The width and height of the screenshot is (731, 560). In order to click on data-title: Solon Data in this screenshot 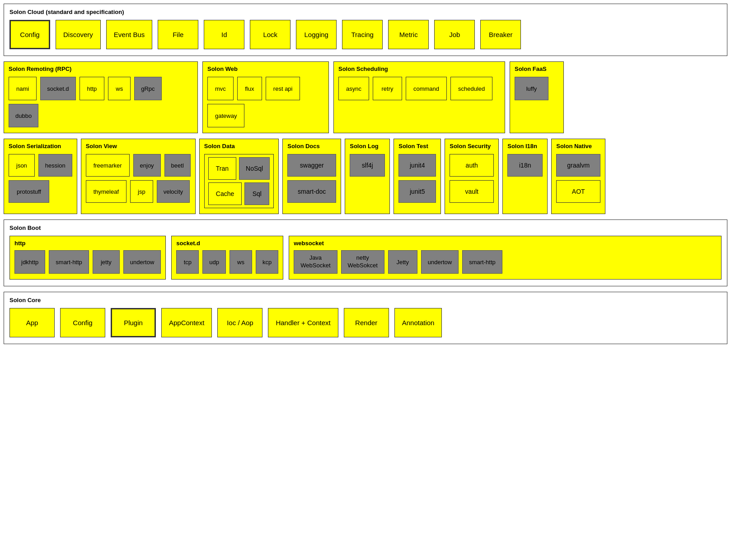, I will do `click(239, 146)`.